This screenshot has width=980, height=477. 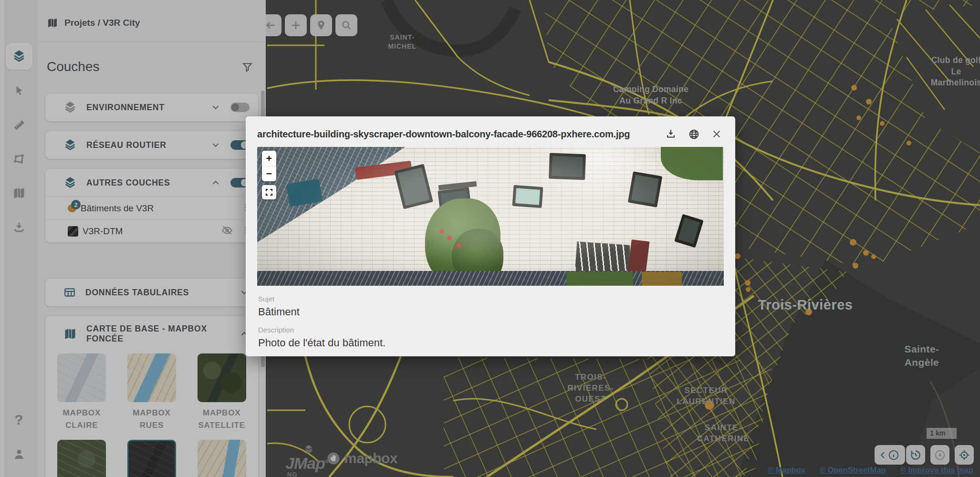 I want to click on description-value: Photo de l'état du bâtiment., so click(x=322, y=343).